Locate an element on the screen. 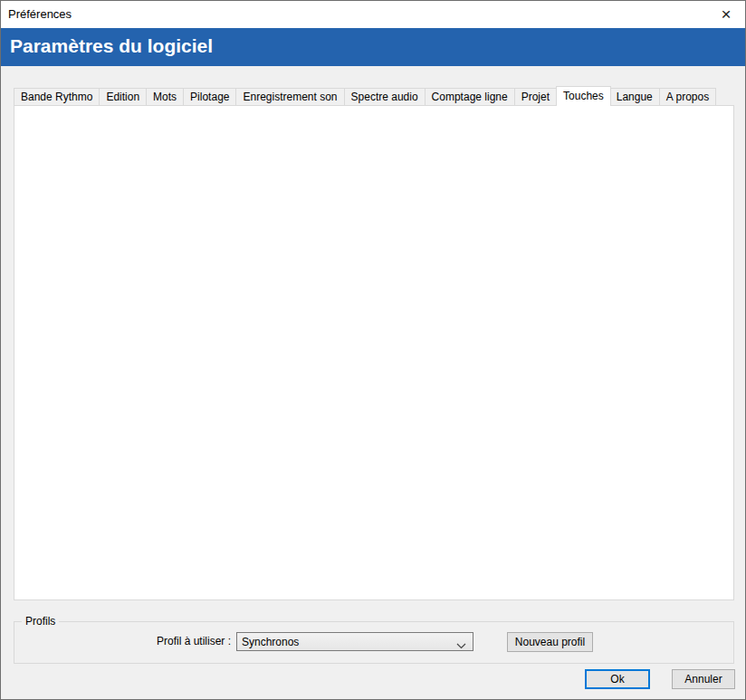 This screenshot has width=746, height=700. chevron-down-icon is located at coordinates (462, 646).